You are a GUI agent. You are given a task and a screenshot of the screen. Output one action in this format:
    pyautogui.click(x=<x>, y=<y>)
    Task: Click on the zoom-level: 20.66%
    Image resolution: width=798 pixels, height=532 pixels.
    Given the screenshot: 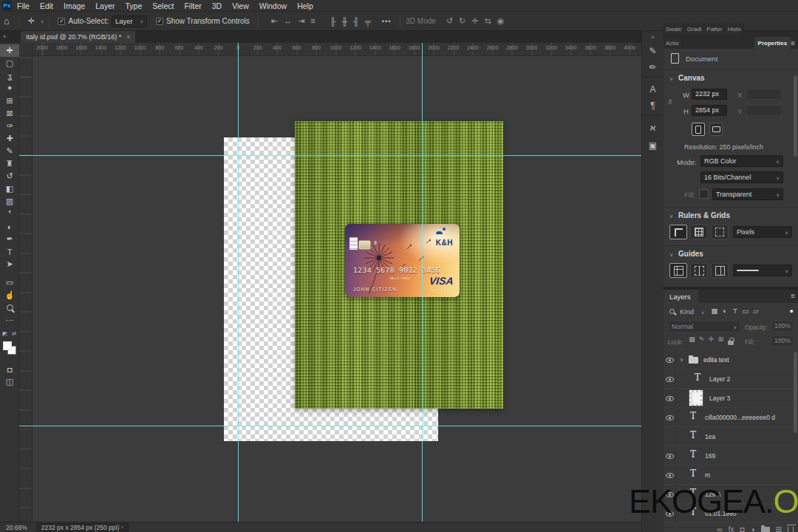 What is the action you would take?
    pyautogui.click(x=16, y=528)
    